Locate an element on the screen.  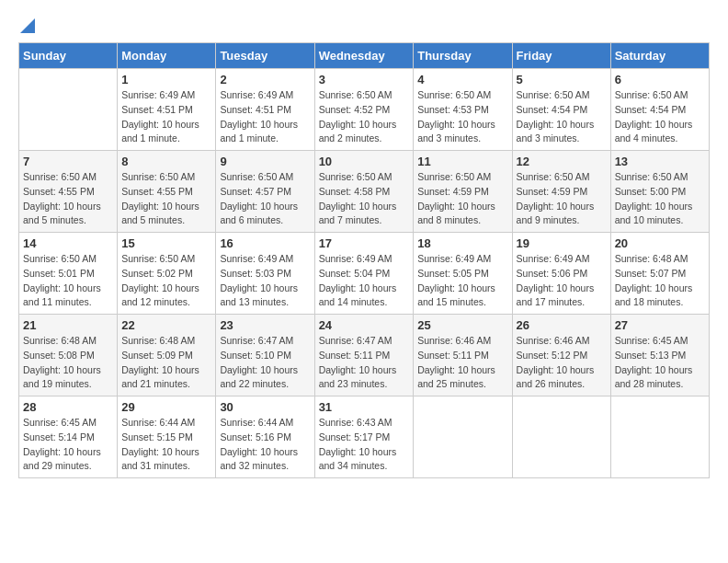
day-info: Sunrise: 6:46 AMSunset: 5:12 PMDaylight:… is located at coordinates (562, 362).